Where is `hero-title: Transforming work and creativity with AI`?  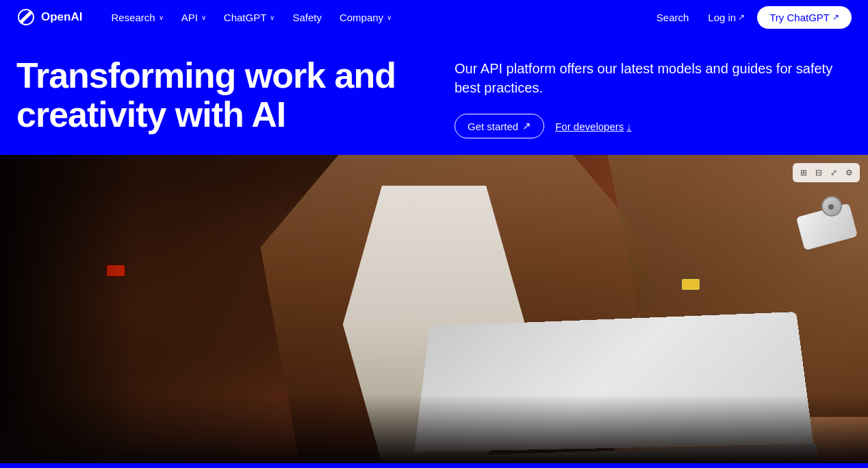 hero-title: Transforming work and creativity with AI is located at coordinates (215, 95).